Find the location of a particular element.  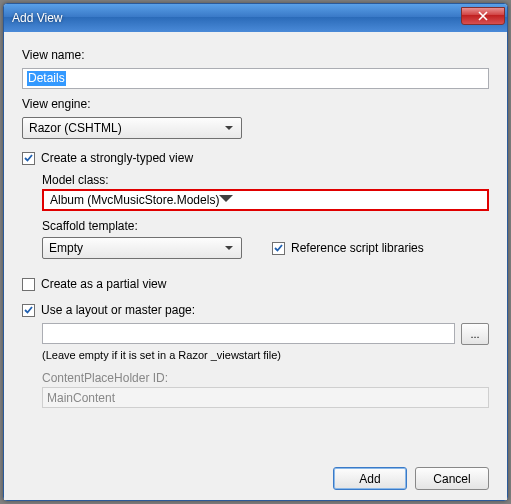

layout-hint: (Leave empty if it is set in a Razor _vi… is located at coordinates (266, 355).